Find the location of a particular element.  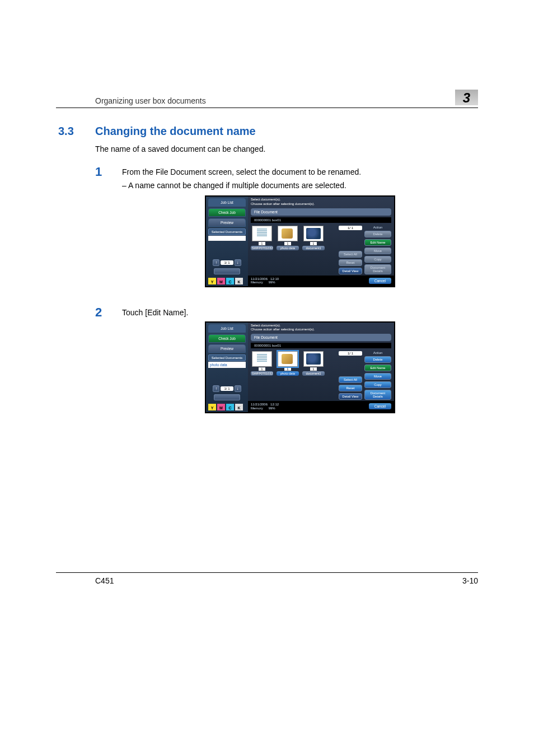

left-pager: 1/ 1 is located at coordinates (227, 263).